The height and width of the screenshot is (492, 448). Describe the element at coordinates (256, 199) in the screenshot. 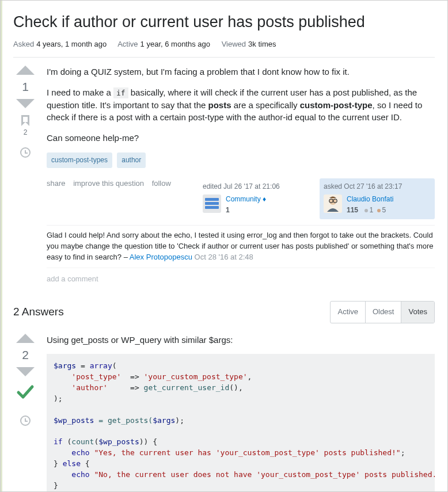

I see `editor-card: edited Jul 26 '17 at 21:06 Community ♦ 1` at that location.